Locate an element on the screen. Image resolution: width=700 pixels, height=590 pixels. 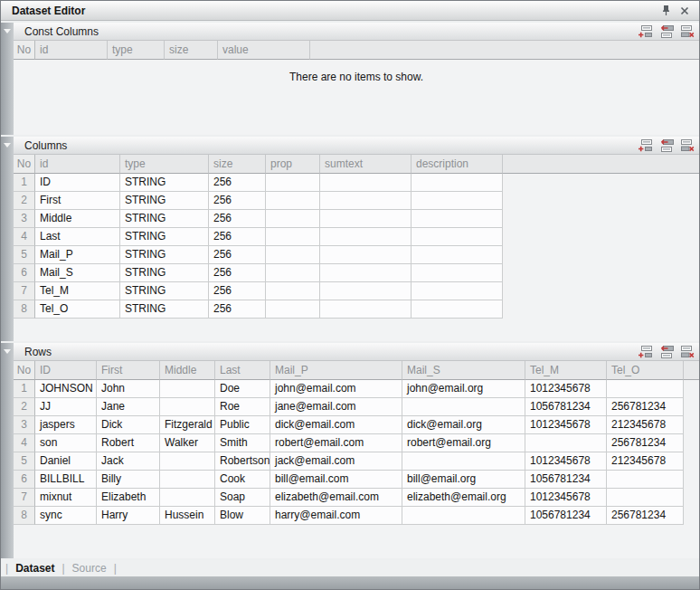
column-header-id: id is located at coordinates (71, 51).